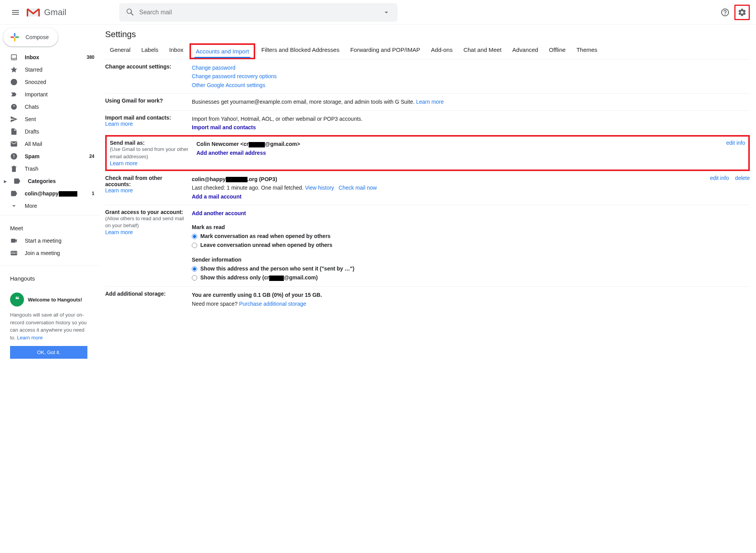 This screenshot has height=553, width=756. What do you see at coordinates (49, 206) in the screenshot?
I see `sidebar-item-more: More` at bounding box center [49, 206].